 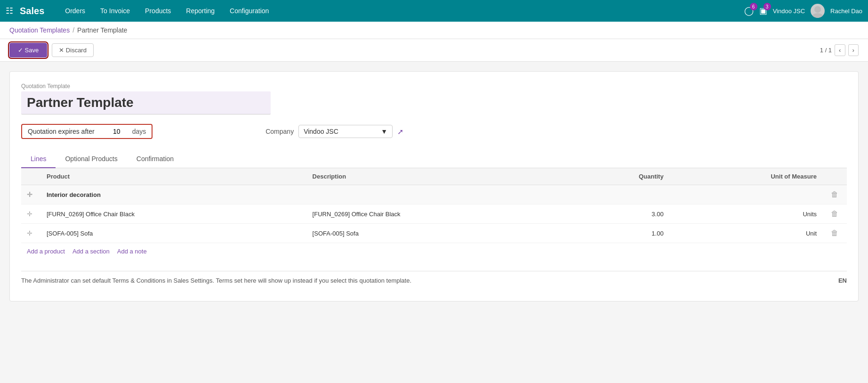 What do you see at coordinates (818, 11) in the screenshot?
I see `avatar` at bounding box center [818, 11].